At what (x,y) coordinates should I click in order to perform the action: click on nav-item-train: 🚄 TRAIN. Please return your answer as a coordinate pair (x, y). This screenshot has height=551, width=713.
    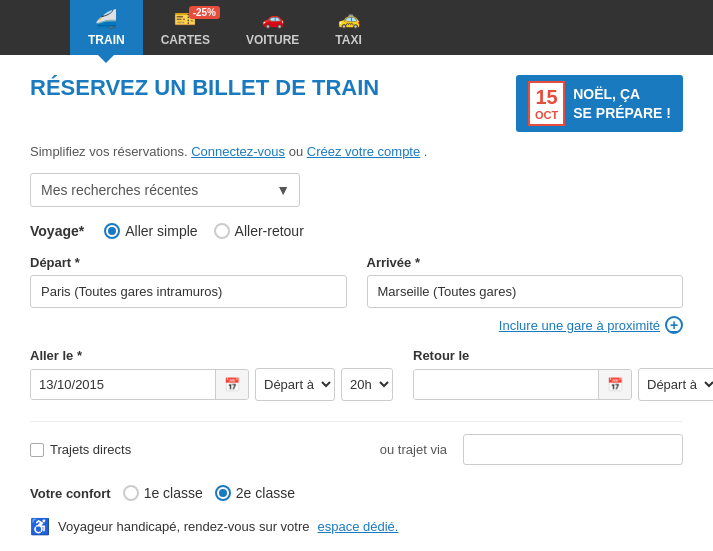
    Looking at the image, I should click on (106, 28).